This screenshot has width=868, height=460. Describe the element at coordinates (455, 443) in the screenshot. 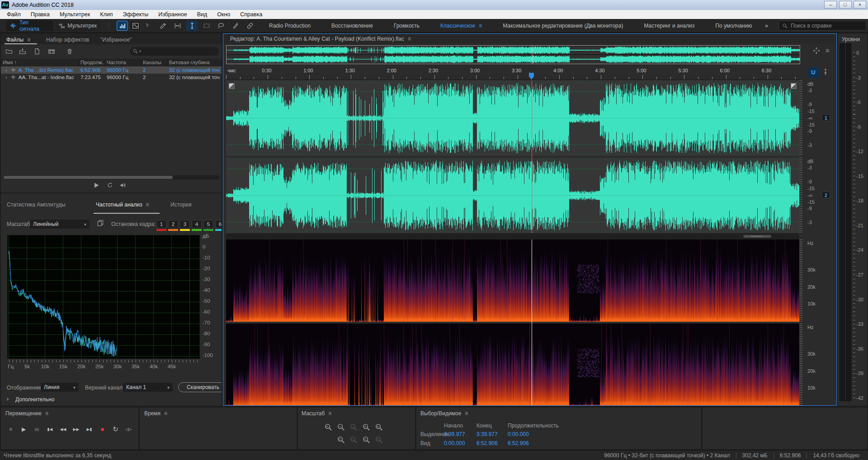

I see `selection-value: 0:00.000` at that location.